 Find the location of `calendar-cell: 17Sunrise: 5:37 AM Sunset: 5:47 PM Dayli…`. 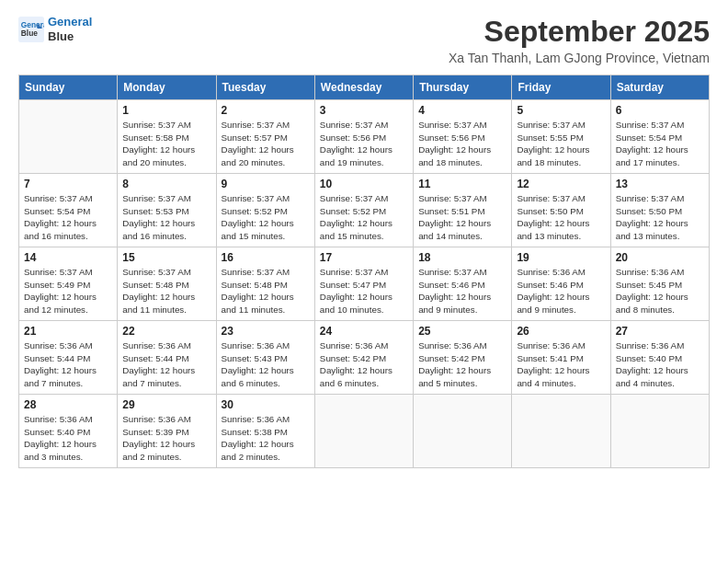

calendar-cell: 17Sunrise: 5:37 AM Sunset: 5:47 PM Dayli… is located at coordinates (364, 284).